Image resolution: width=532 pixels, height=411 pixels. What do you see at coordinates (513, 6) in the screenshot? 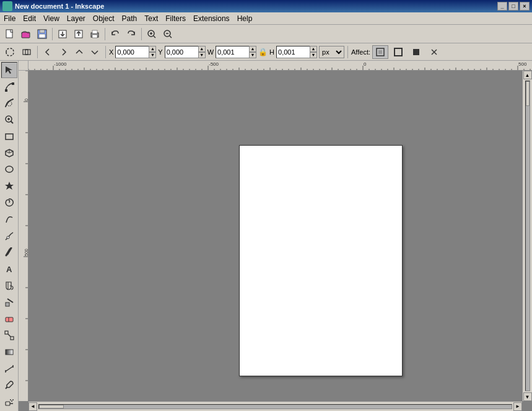
I see `maximize-button: □` at bounding box center [513, 6].